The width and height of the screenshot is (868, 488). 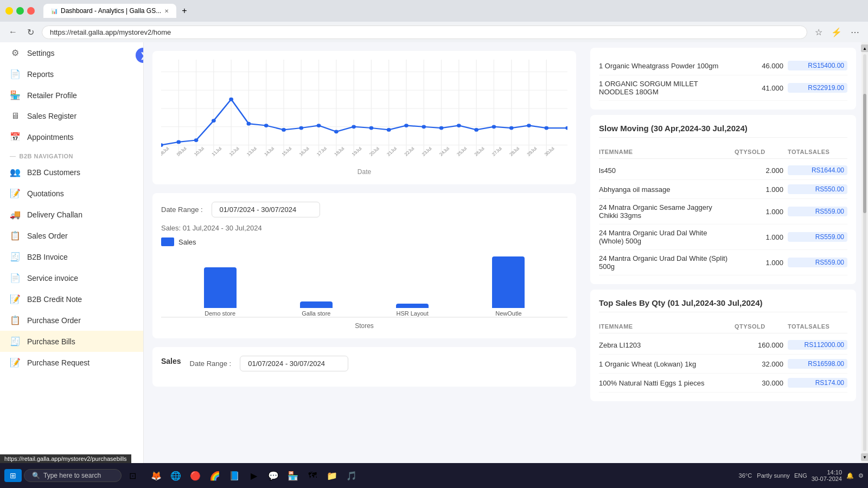 I want to click on notification-icon: 🔔, so click(x=850, y=476).